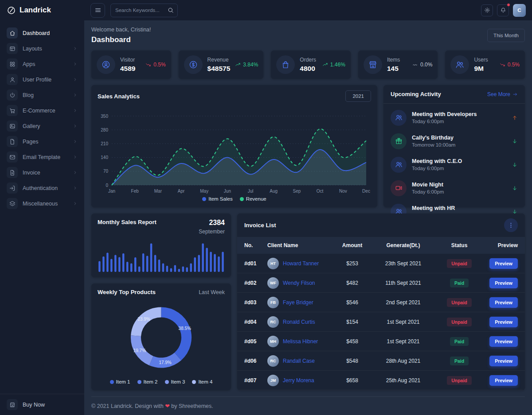  Describe the element at coordinates (454, 146) in the screenshot. I see `upcoming-activity-card: Upcoming Activity See More Meeting with …` at that location.